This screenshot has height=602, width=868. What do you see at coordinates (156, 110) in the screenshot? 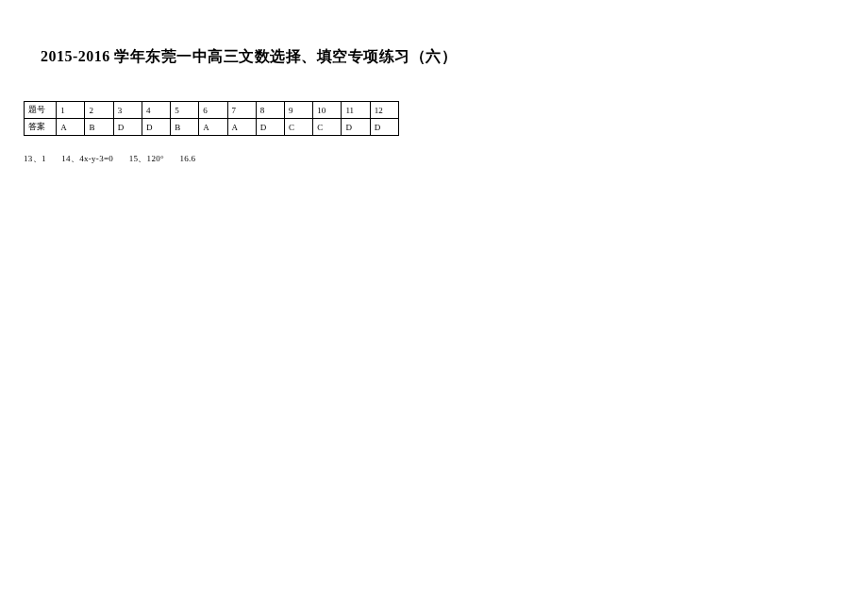
I see `question-number: 4` at bounding box center [156, 110].